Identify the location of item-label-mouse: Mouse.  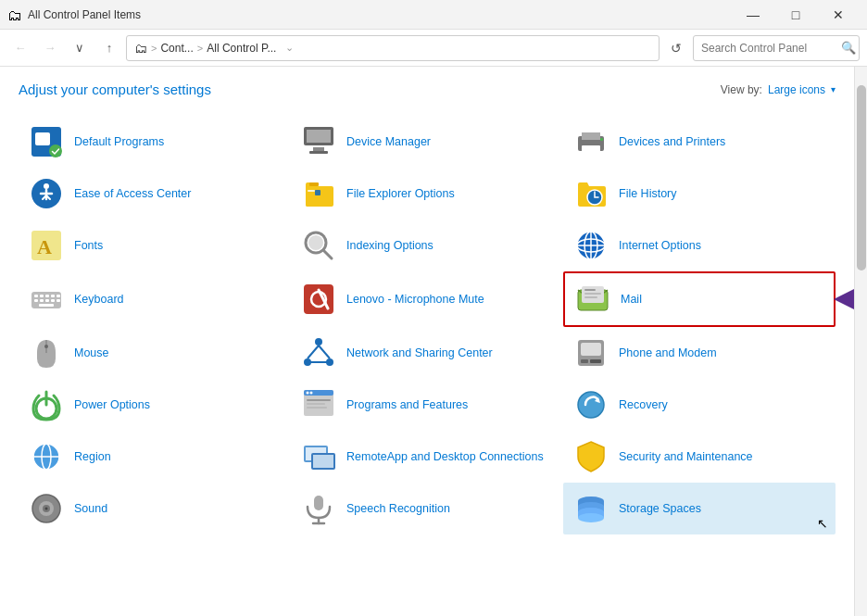
(92, 353).